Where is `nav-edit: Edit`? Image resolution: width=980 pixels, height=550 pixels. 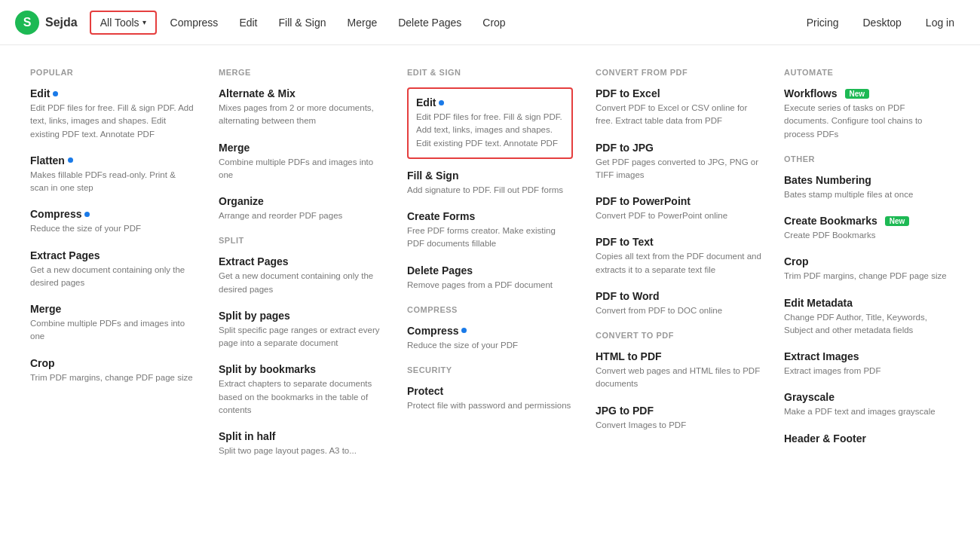 nav-edit: Edit is located at coordinates (248, 23).